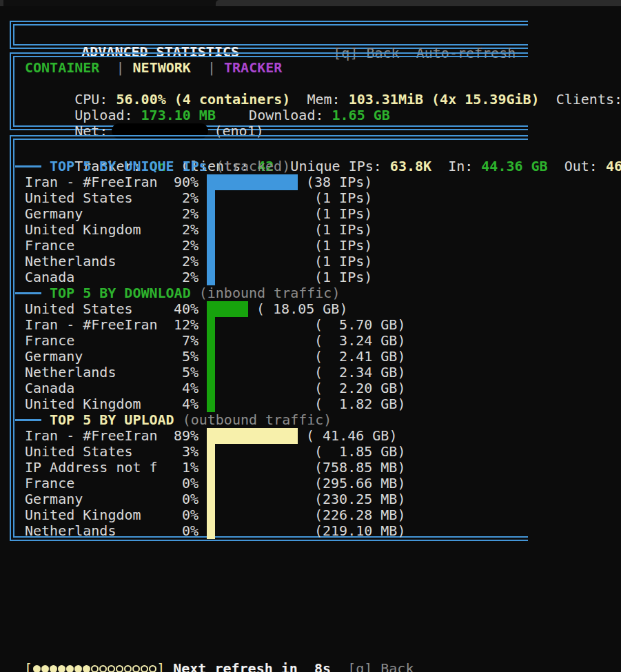 This screenshot has height=672, width=621. Describe the element at coordinates (269, 34) in the screenshot. I see `title-box: ADVANCED STATISTICS [q] Back Auto-refres…` at that location.